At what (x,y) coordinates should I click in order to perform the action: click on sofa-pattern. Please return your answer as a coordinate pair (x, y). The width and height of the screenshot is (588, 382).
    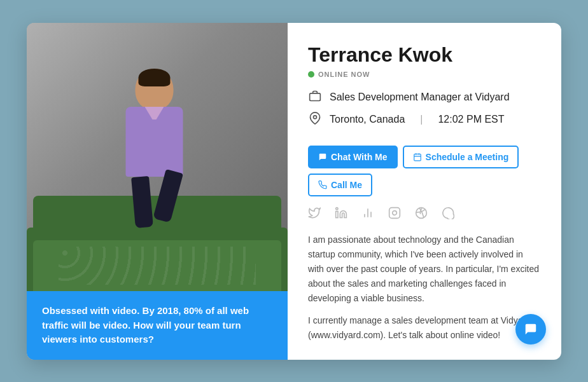
    Looking at the image, I should click on (157, 266).